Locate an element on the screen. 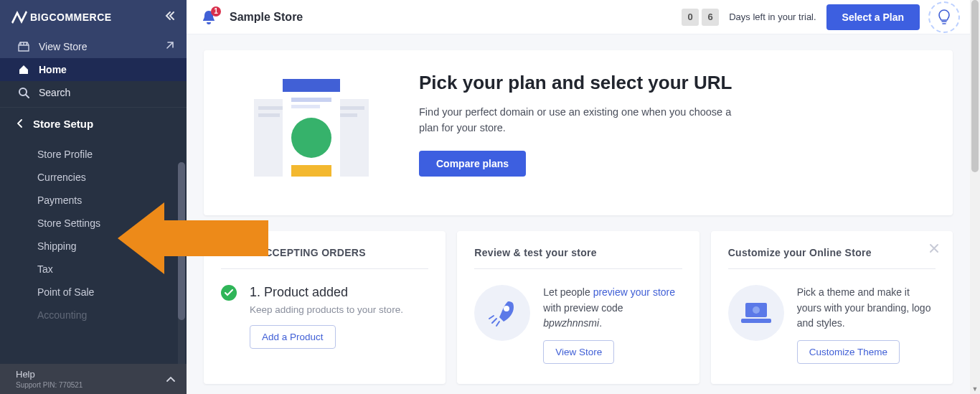 The image size is (980, 394). nav-label: Search is located at coordinates (55, 93).